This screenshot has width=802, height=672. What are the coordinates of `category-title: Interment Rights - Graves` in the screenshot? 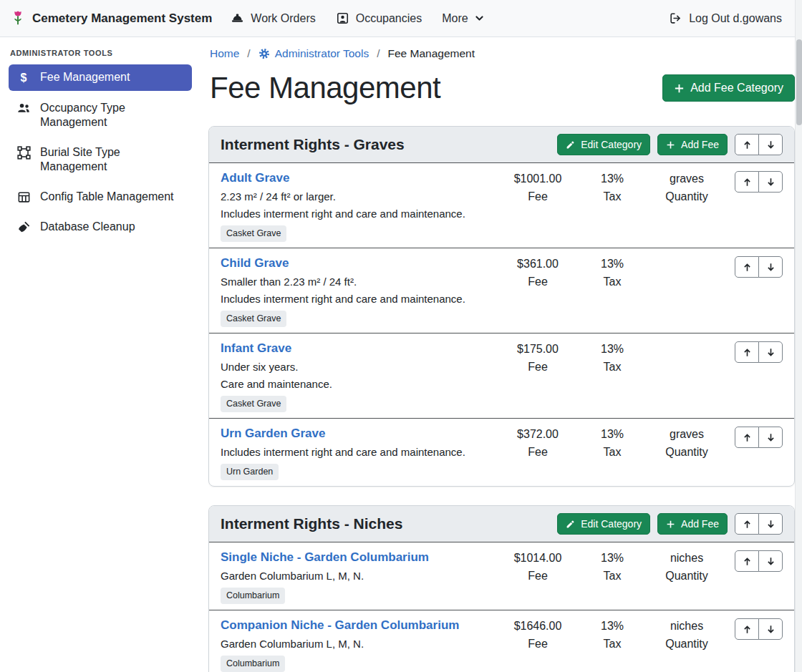 It's located at (312, 145).